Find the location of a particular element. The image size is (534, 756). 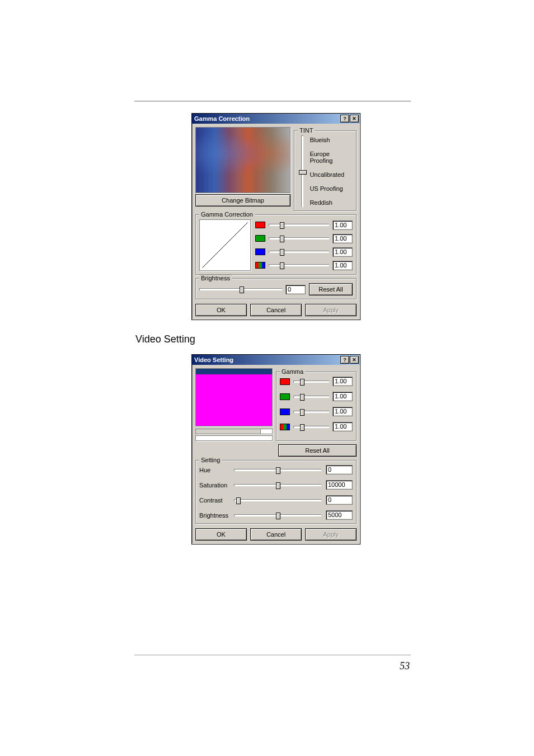

brightness-value: 5000 is located at coordinates (339, 515).